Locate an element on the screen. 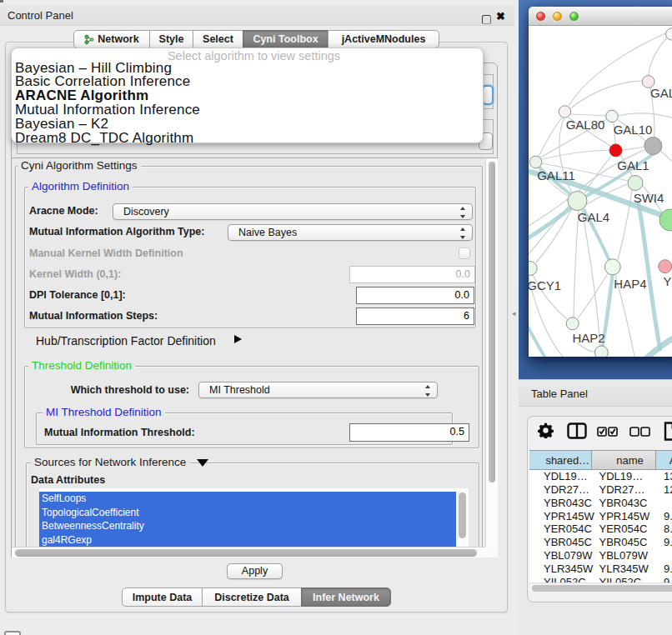 This screenshot has height=635, width=672. tab-network: Network is located at coordinates (112, 39).